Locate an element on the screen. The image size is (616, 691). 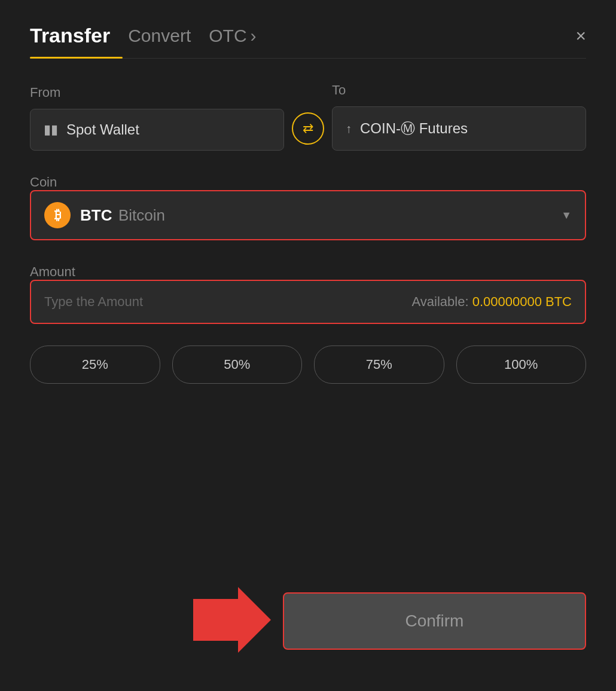
btc-icon: ₿ is located at coordinates (57, 215).